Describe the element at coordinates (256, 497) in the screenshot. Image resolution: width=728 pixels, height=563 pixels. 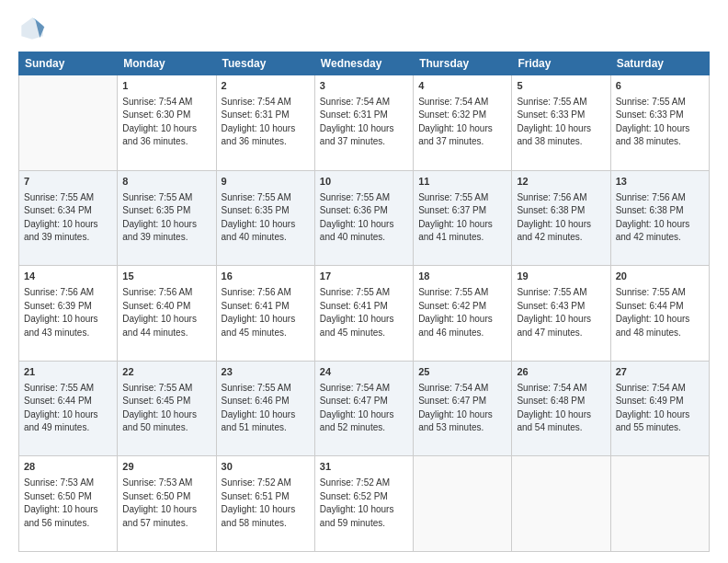
I see `sunset-text: Sunset: 6:51 PM` at that location.